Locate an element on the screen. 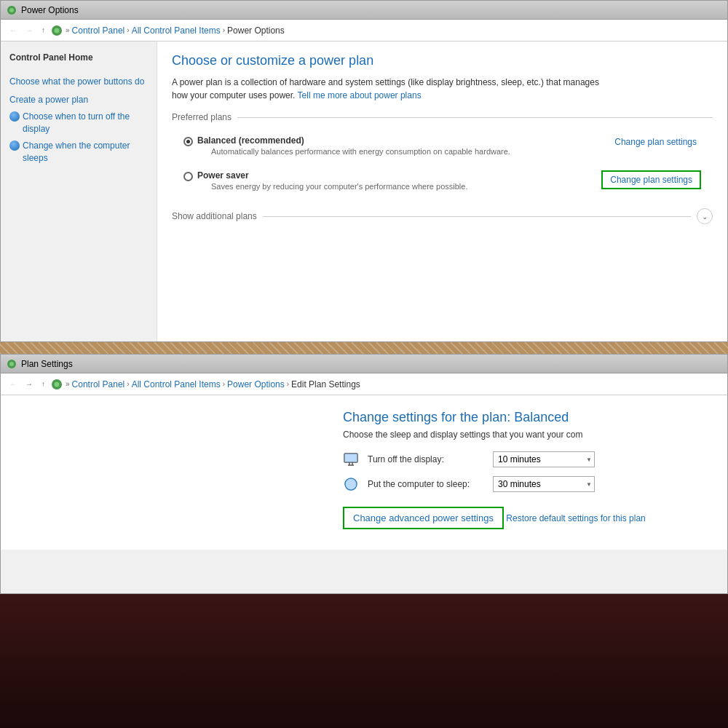  window2-title: Plan Settings is located at coordinates (47, 364).